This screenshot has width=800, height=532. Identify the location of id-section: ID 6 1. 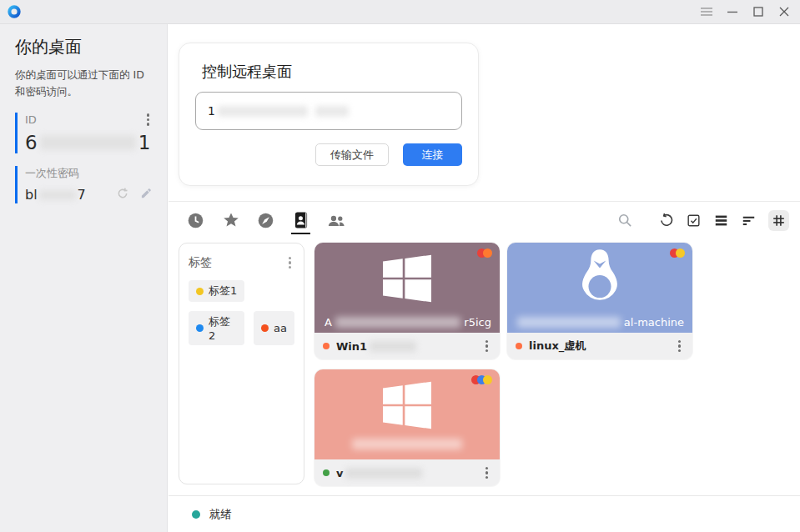
(83, 133).